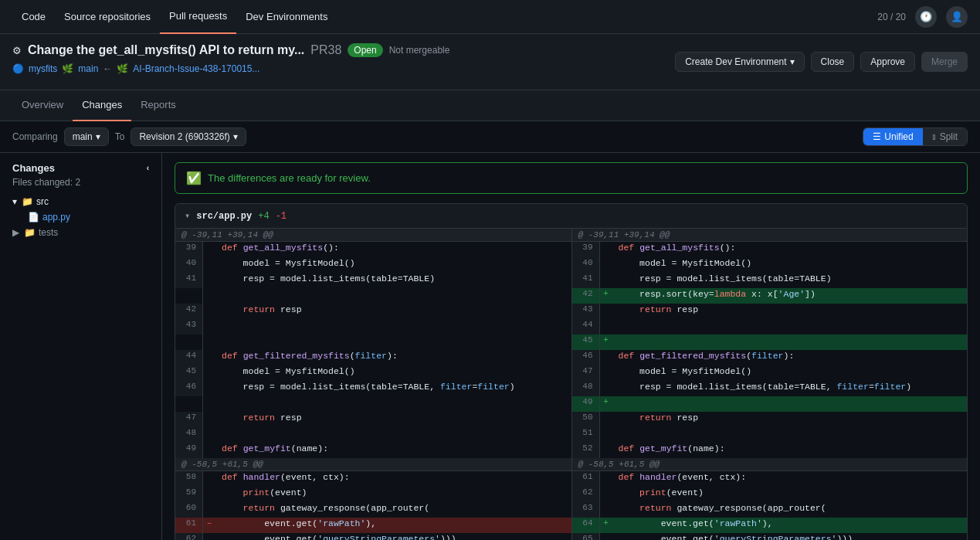 This screenshot has height=540, width=980. What do you see at coordinates (187, 216) in the screenshot?
I see `file-collapse-icon: ▾` at bounding box center [187, 216].